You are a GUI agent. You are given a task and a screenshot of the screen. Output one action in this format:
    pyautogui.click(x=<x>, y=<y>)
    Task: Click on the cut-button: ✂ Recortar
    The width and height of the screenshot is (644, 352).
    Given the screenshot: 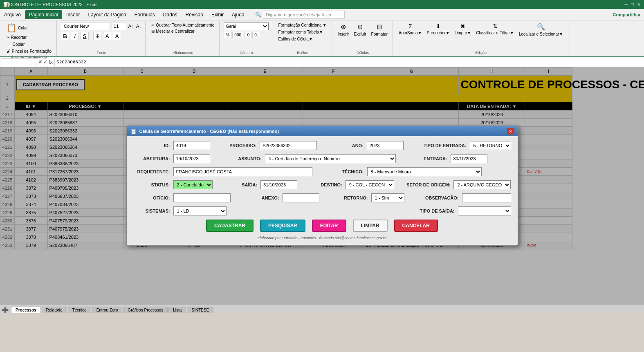 What is the action you would take?
    pyautogui.click(x=29, y=38)
    